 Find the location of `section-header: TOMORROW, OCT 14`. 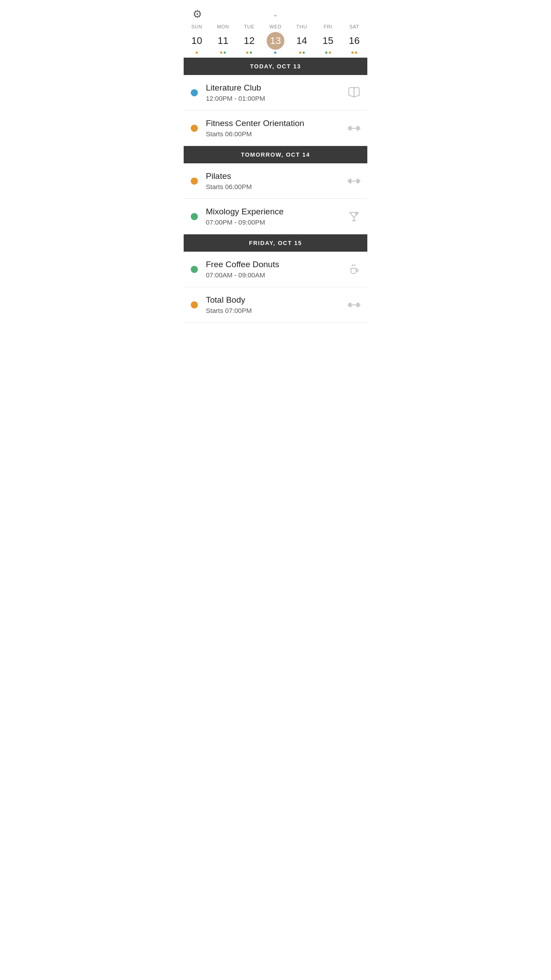

section-header: TOMORROW, OCT 14 is located at coordinates (276, 154).